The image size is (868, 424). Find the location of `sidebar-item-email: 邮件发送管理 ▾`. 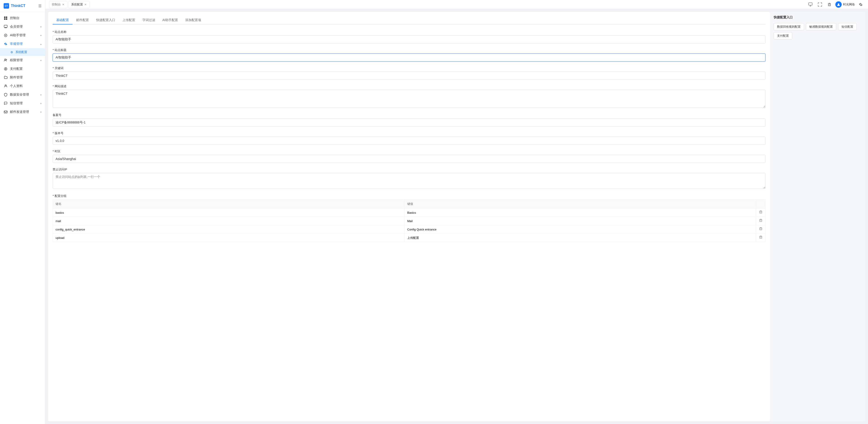

sidebar-item-email: 邮件发送管理 ▾ is located at coordinates (23, 112).